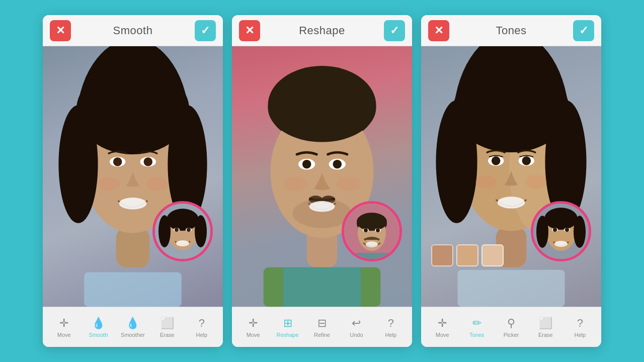  Describe the element at coordinates (322, 323) in the screenshot. I see `refine-icon: ⊟` at that location.